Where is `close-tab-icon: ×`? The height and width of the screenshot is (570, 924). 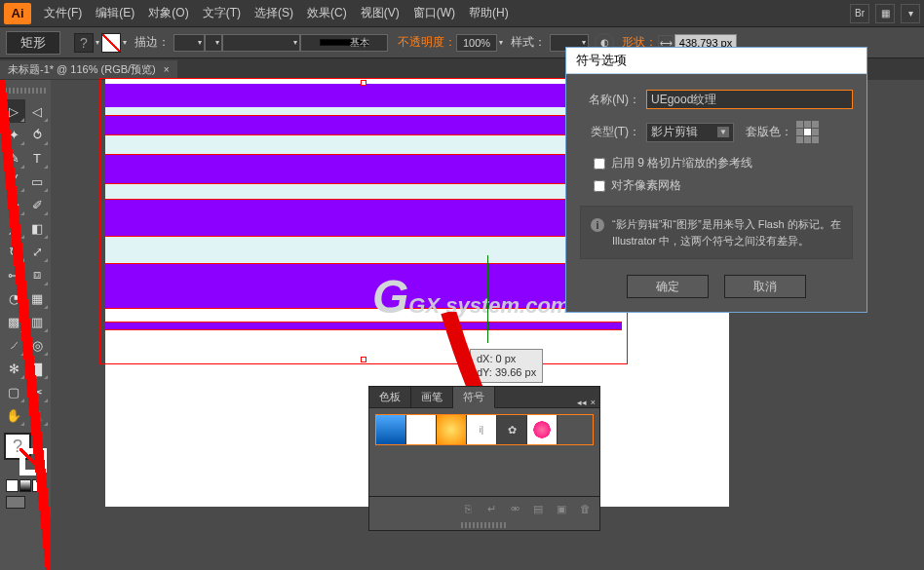 close-tab-icon: × is located at coordinates (167, 70).